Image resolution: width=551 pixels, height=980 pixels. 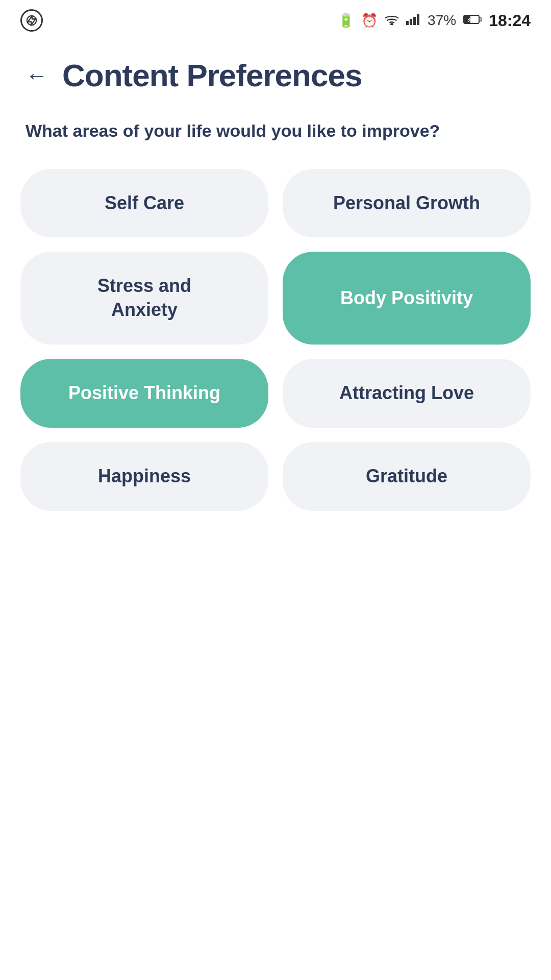 What do you see at coordinates (413, 20) in the screenshot?
I see `signal-icon` at bounding box center [413, 20].